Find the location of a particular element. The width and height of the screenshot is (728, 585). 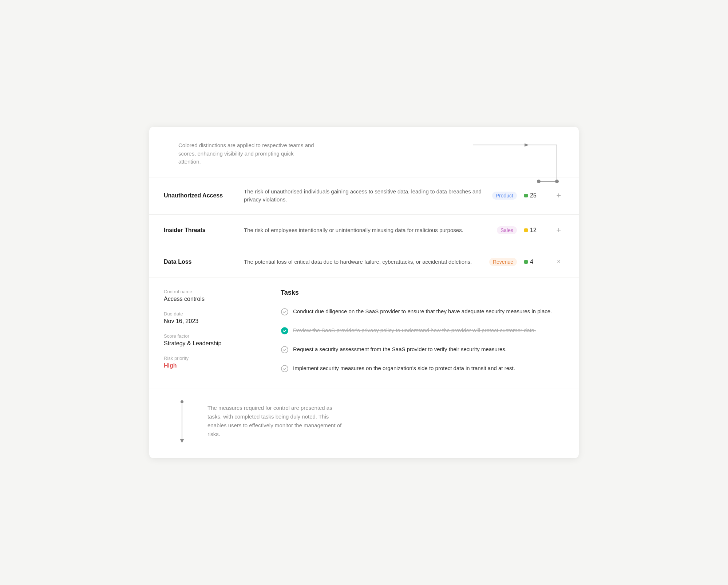

bottom-arrow-container is located at coordinates (182, 422).